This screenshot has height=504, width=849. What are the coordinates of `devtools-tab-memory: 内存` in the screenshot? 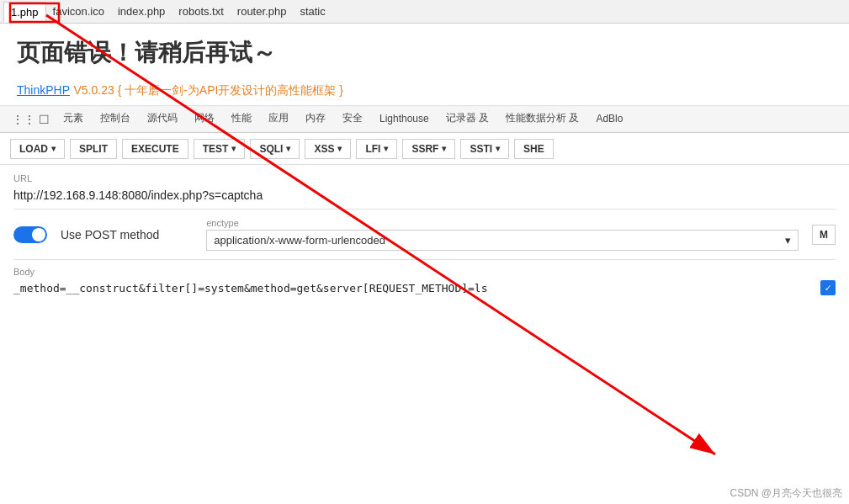 It's located at (316, 119).